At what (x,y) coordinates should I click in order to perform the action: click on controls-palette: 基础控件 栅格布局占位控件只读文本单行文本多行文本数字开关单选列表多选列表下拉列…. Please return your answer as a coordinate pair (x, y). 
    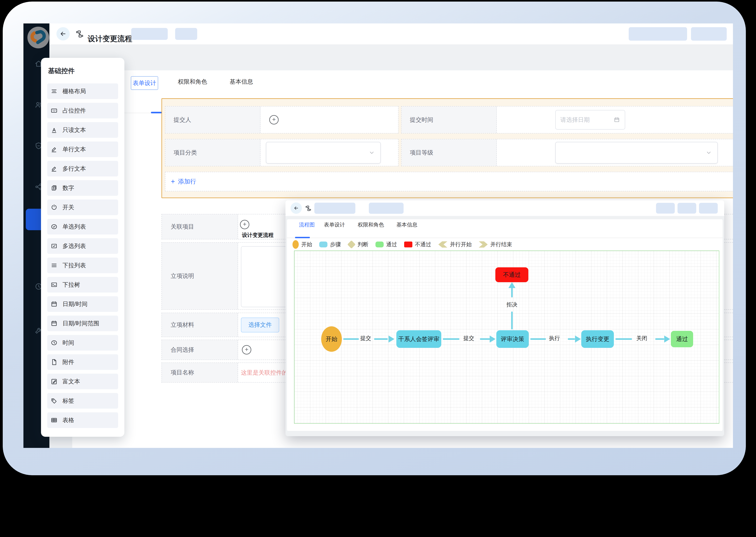
    Looking at the image, I should click on (83, 247).